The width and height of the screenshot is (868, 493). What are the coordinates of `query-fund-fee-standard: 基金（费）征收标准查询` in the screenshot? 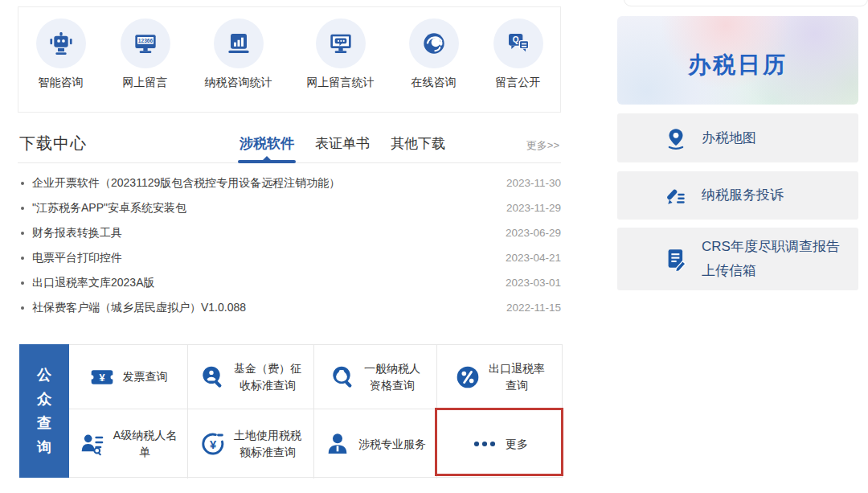 It's located at (251, 377).